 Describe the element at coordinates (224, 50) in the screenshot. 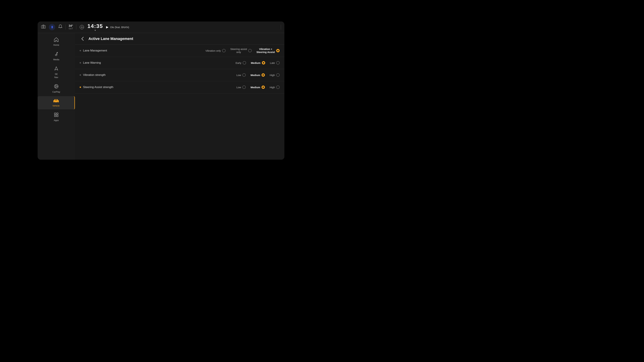

I see `radio-vibration-only` at that location.